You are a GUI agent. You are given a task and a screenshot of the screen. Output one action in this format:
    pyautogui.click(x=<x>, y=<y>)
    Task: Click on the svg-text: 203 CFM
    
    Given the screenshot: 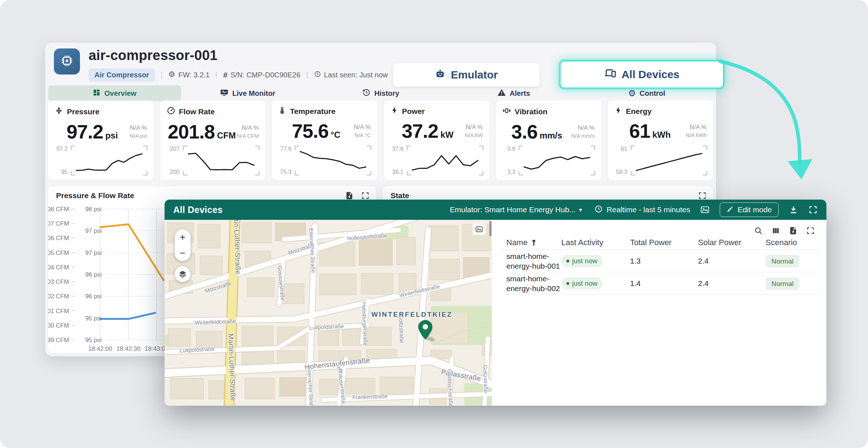 What is the action you would take?
    pyautogui.click(x=59, y=282)
    